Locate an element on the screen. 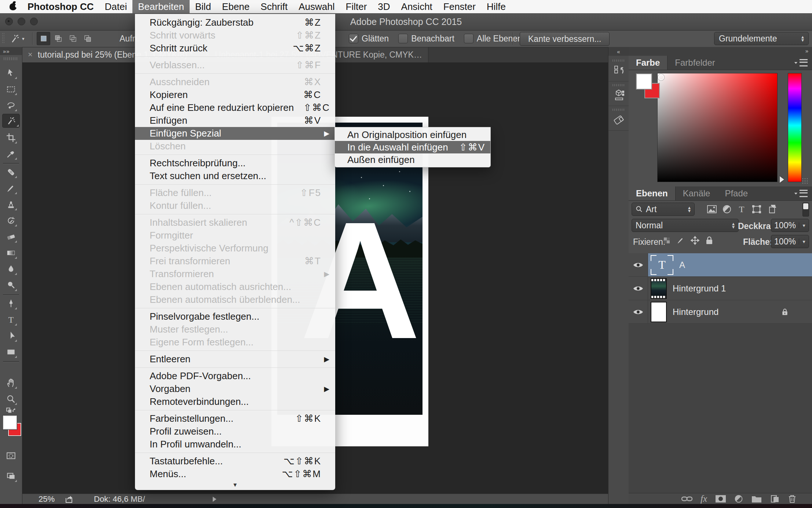  layers-empty-area is located at coordinates (720, 408).